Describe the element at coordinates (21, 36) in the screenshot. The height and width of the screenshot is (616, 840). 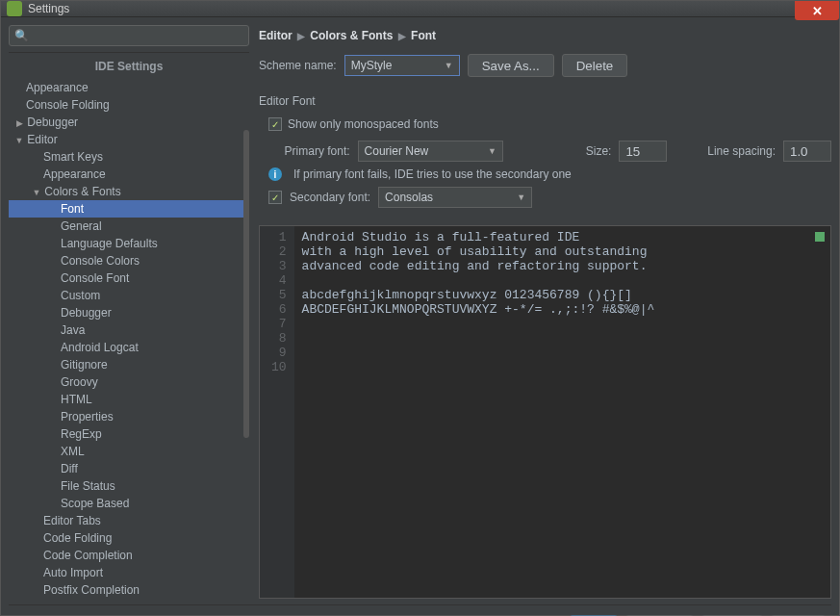
I see `search-icon: 🔍` at that location.